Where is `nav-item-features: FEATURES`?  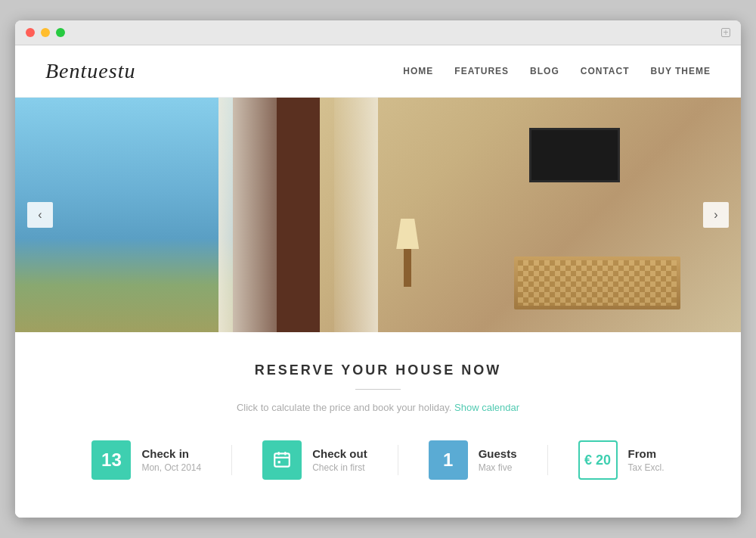 nav-item-features: FEATURES is located at coordinates (482, 71).